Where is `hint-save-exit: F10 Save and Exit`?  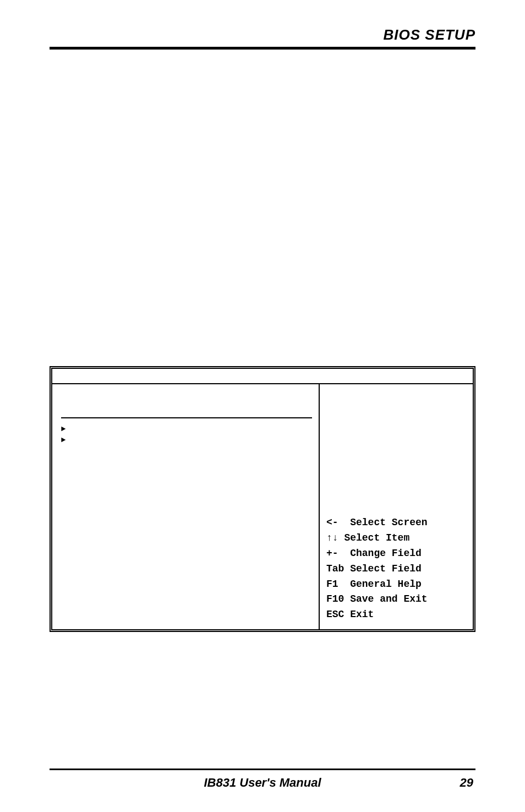
hint-save-exit: F10 Save and Exit is located at coordinates (396, 600).